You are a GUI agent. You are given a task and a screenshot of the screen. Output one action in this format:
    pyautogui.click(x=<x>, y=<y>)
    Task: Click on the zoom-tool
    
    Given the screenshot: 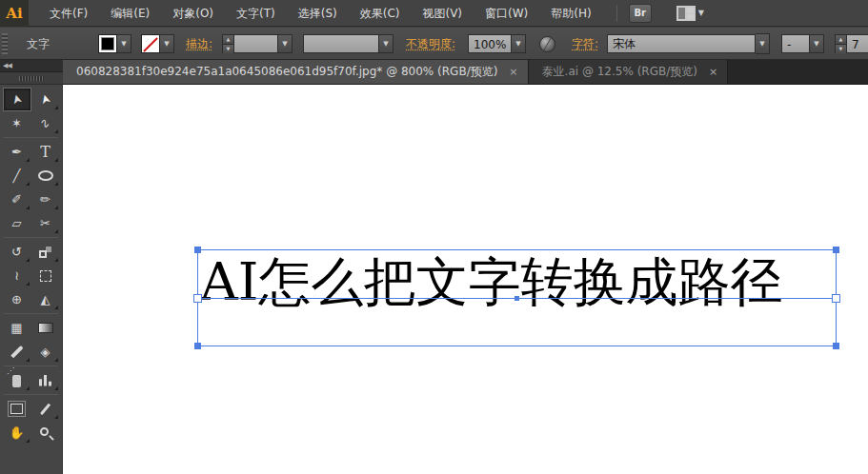 What is the action you would take?
    pyautogui.click(x=46, y=432)
    